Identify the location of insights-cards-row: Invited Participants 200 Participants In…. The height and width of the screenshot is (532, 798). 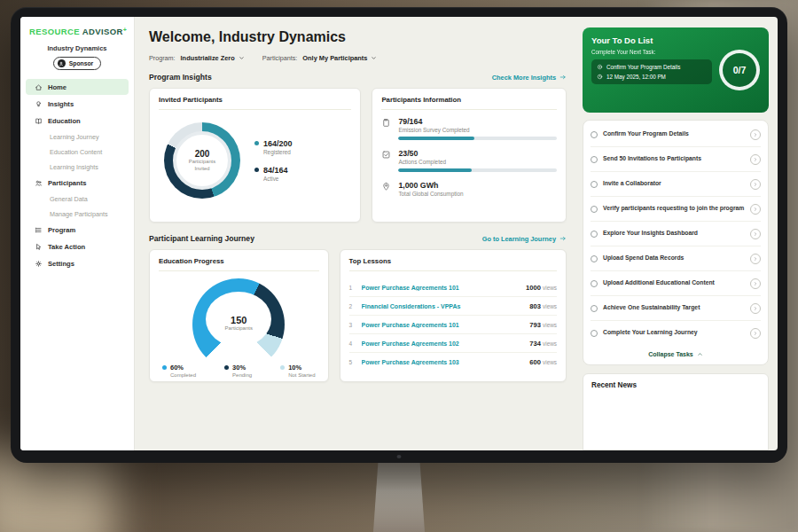
(358, 155).